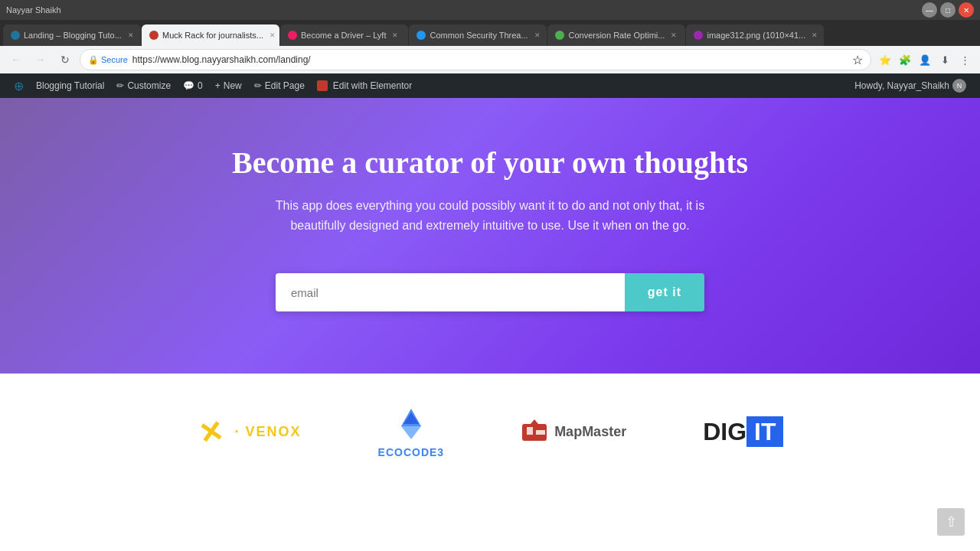 This screenshot has width=980, height=551. What do you see at coordinates (948, 10) in the screenshot?
I see `maximize-button: □` at bounding box center [948, 10].